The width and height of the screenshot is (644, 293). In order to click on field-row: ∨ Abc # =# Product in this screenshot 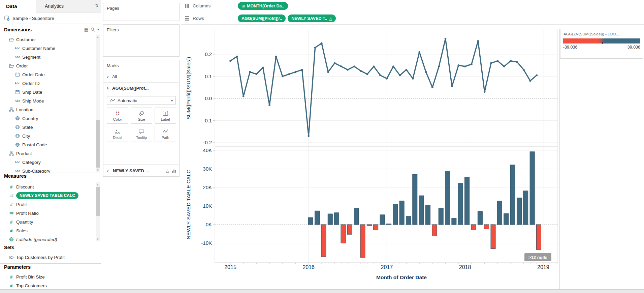, I will do `click(48, 153)`.